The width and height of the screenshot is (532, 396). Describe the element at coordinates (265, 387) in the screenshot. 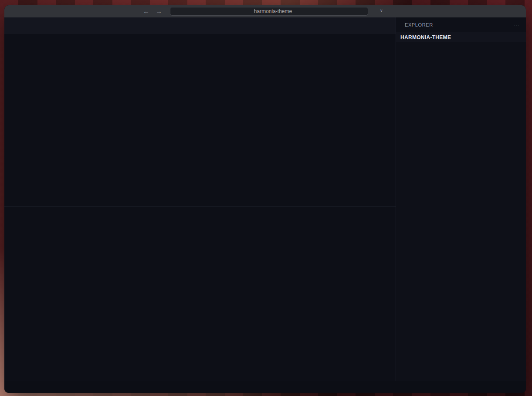

I see `status-bar` at that location.